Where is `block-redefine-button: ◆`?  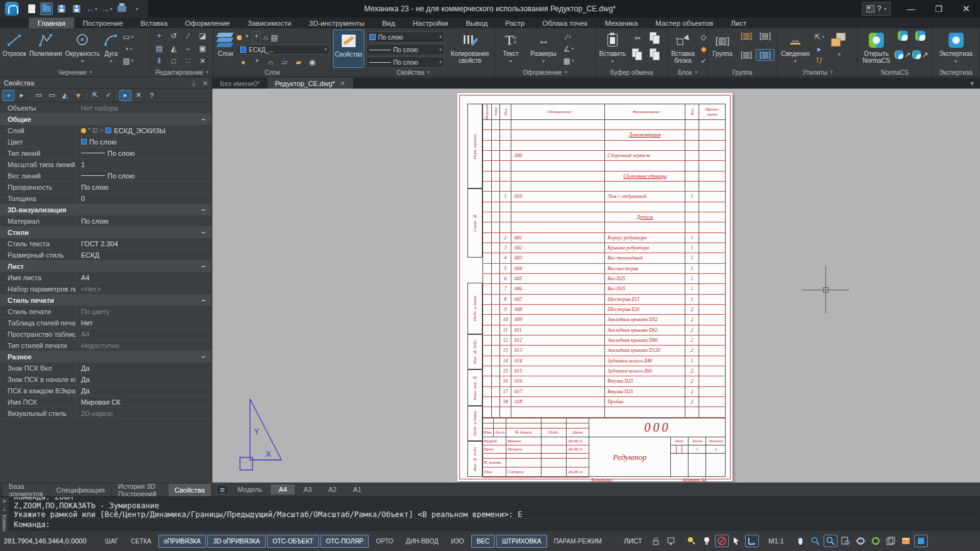
block-redefine-button: ◆ is located at coordinates (702, 49).